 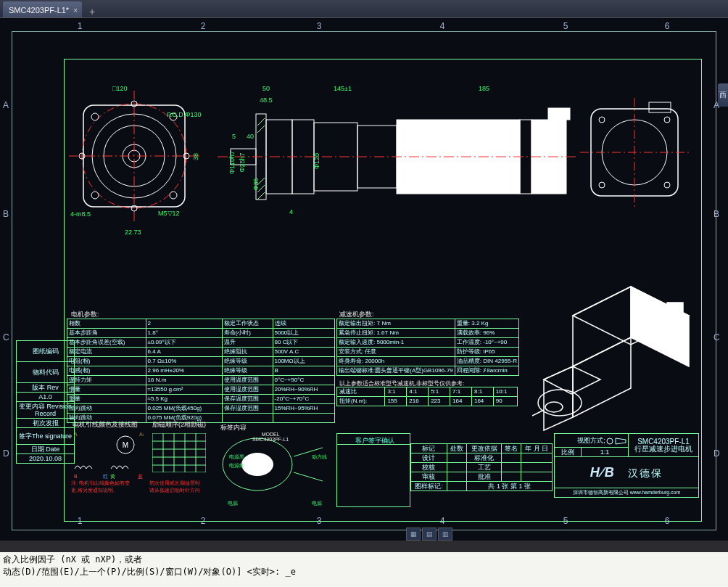 I want to click on note-foot1: 注: 电机引出线颜色如有变 更,将另发通知说明。, so click(x=100, y=487).